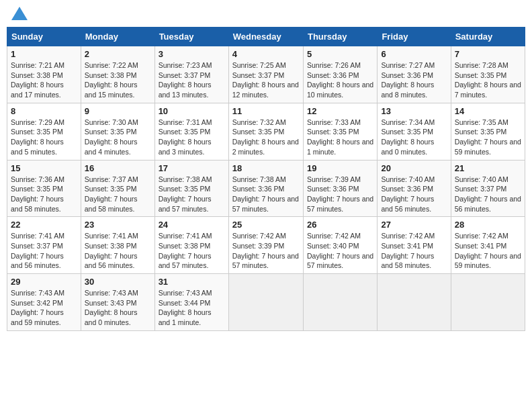 Image resolution: width=532 pixels, height=411 pixels. Describe the element at coordinates (266, 132) in the screenshot. I see `week-row-2: 8Sunrise: 7:29 AMSunset: 3:35 PMDaylight…` at that location.